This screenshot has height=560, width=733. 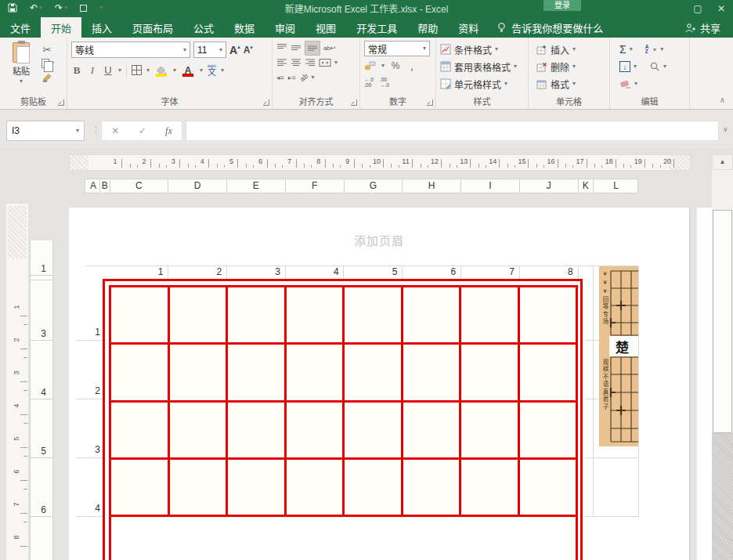 I want to click on autosum-button: Σ, so click(x=623, y=49).